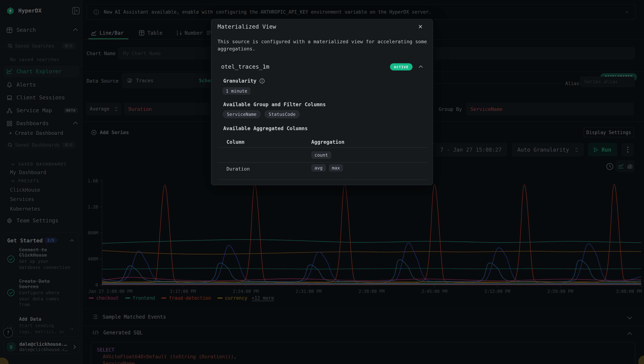  Describe the element at coordinates (242, 114) in the screenshot. I see `filter-column-chip: ServiceName` at that location.